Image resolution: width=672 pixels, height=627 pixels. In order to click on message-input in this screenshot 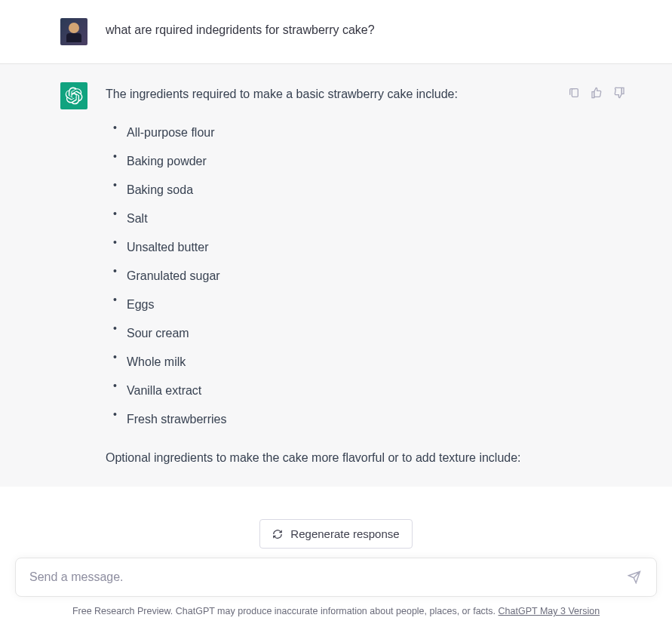, I will do `click(336, 577)`.